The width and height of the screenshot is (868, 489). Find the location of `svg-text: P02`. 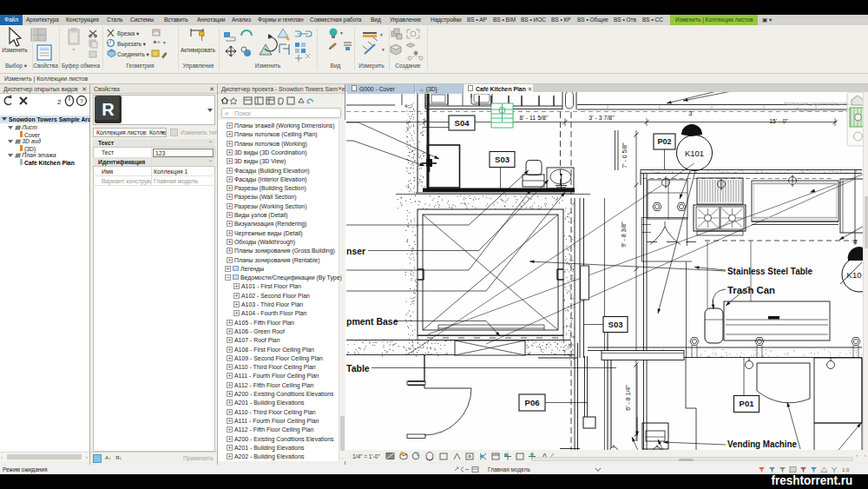

svg-text: P02 is located at coordinates (664, 142).